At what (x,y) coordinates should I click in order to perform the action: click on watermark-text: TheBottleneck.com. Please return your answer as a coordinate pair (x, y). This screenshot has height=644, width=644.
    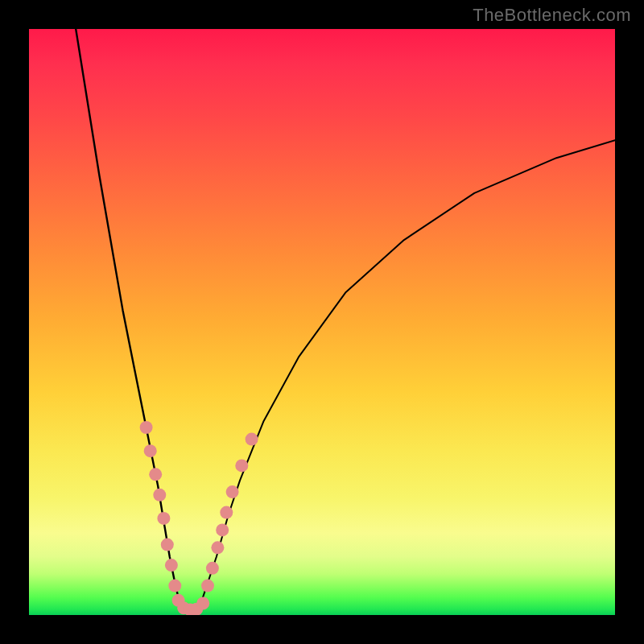
    Looking at the image, I should click on (552, 15).